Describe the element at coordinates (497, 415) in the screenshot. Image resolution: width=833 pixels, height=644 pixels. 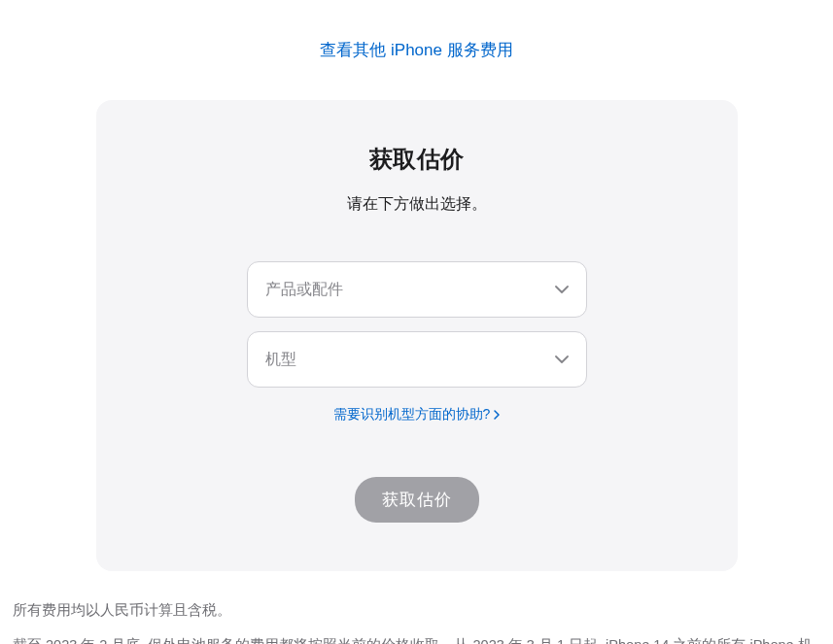
I see `chevron-right-icon` at that location.